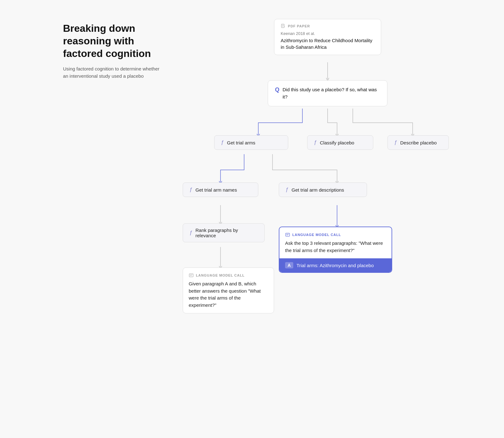 This screenshot has height=438, width=504. Describe the element at coordinates (191, 233) in the screenshot. I see `fn-icon-6: ƒ` at that location.